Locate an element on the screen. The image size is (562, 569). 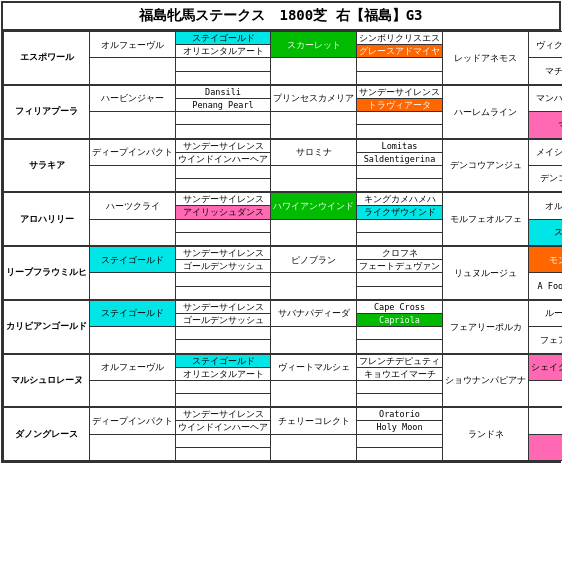
gs1-bot-cell: スマッシュ is located at coordinates (546, 232).